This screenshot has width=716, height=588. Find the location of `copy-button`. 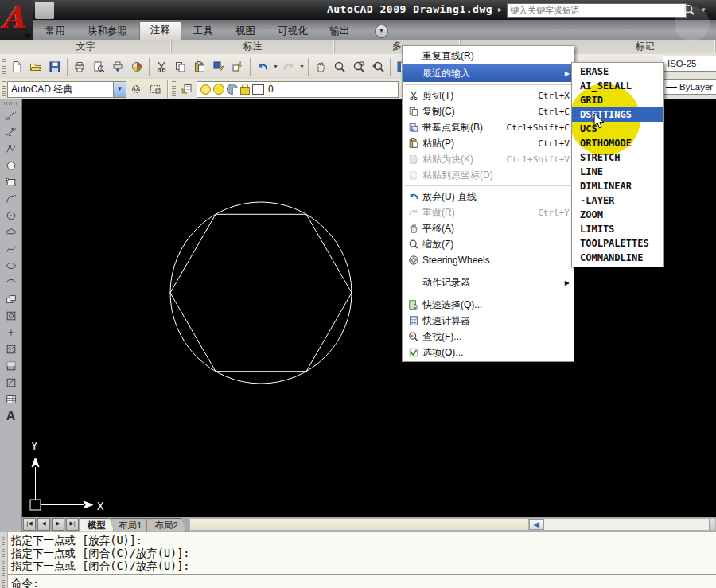

copy-button is located at coordinates (181, 67).